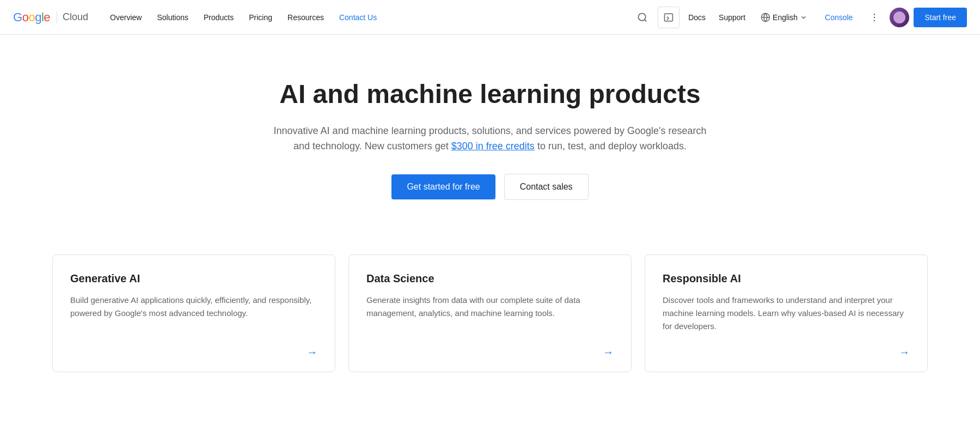 The width and height of the screenshot is (980, 437). I want to click on console-link: Console, so click(838, 17).